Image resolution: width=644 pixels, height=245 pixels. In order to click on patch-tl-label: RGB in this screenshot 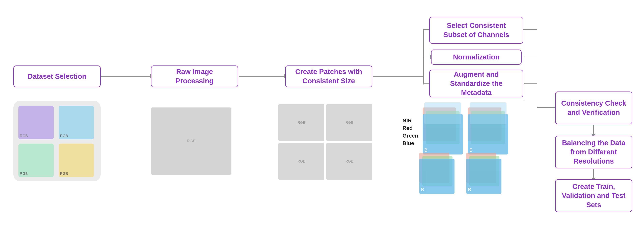, I will do `click(302, 123)`.